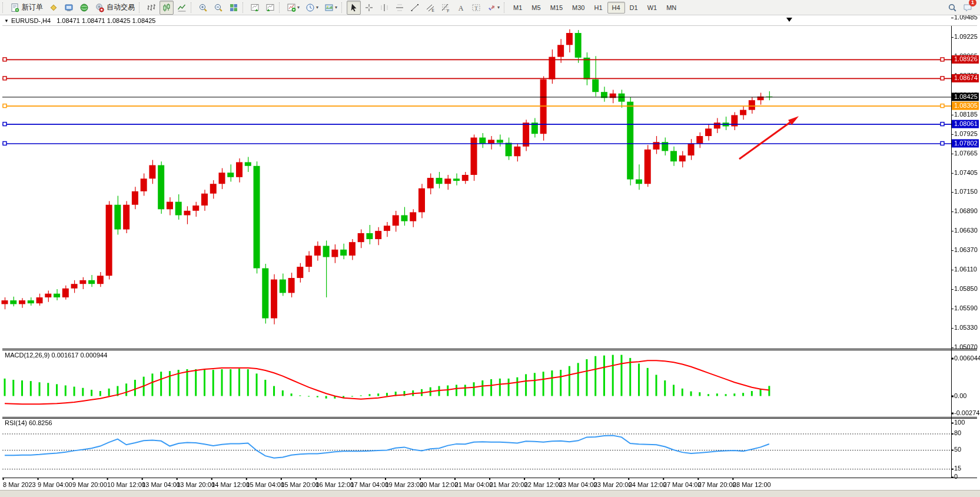 This screenshot has width=980, height=497. What do you see at coordinates (151, 8) in the screenshot?
I see `bar-chart-icon` at bounding box center [151, 8].